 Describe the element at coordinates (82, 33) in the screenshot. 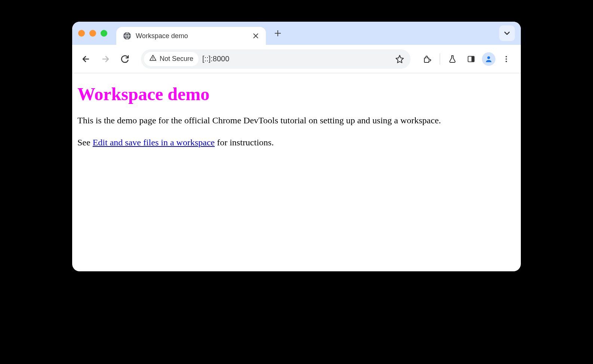

I see `close-window-button` at that location.